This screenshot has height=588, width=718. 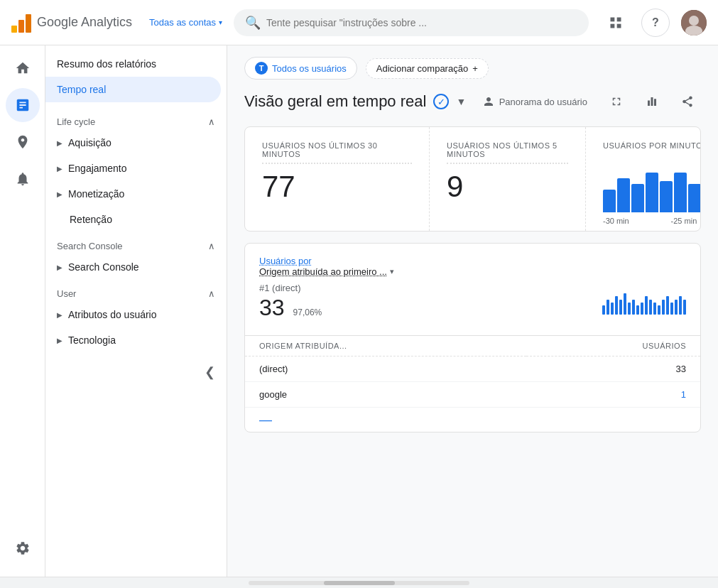 What do you see at coordinates (186, 23) in the screenshot?
I see `account-selector: Todas as contas ▾` at bounding box center [186, 23].